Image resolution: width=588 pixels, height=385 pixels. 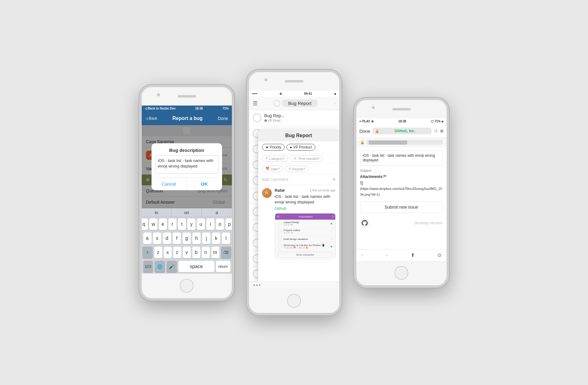 I want to click on key-u: u, so click(x=201, y=224).